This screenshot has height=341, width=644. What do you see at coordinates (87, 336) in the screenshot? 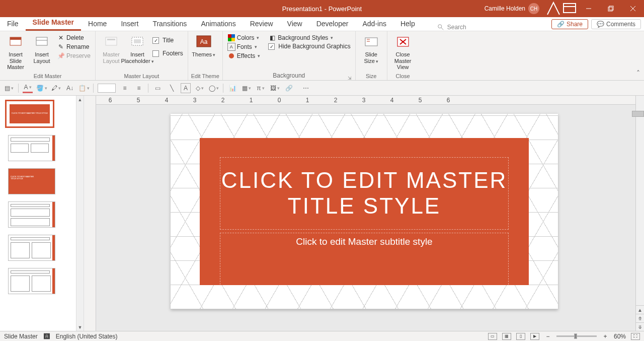
I see `status-language: English (United States)` at bounding box center [87, 336].